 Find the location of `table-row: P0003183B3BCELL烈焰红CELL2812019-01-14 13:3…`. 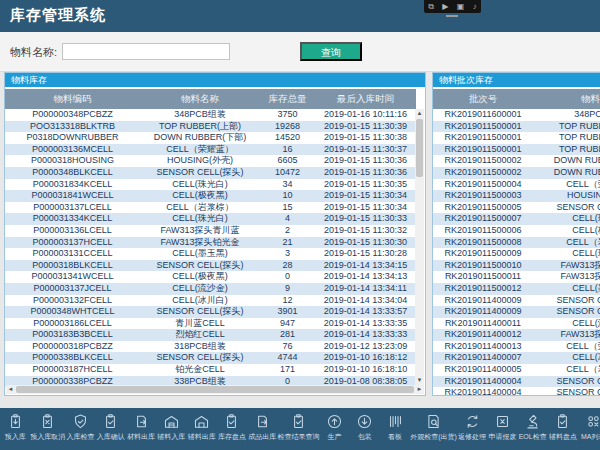

table-row: P0003183B3BCELL烈焰红CELL2812019-01-14 13:3… is located at coordinates (210, 335).